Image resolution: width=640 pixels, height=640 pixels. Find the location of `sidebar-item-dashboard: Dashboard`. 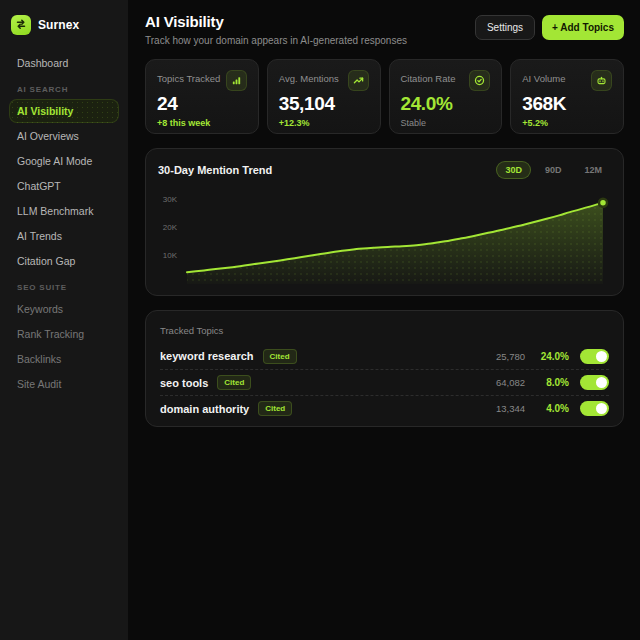

sidebar-item-dashboard: Dashboard is located at coordinates (64, 63).